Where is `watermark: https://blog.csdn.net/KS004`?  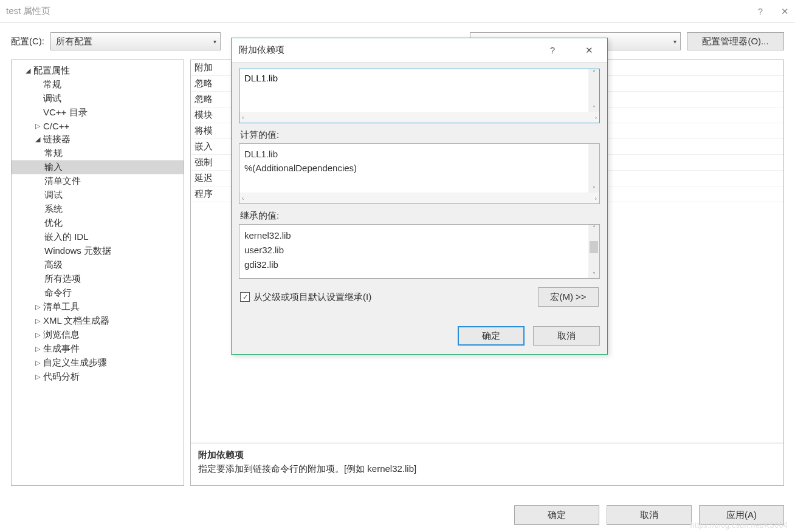
watermark: https://blog.csdn.net/KS004 is located at coordinates (739, 525).